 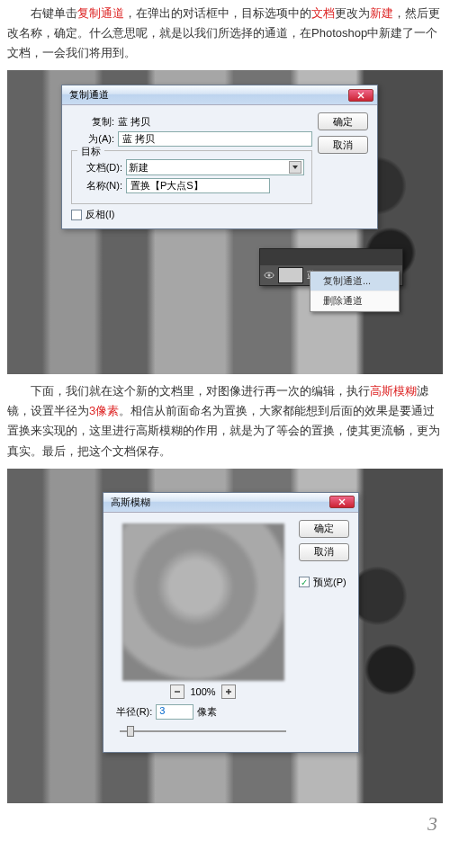 I want to click on value: 蓝 拷贝, so click(x=134, y=122).